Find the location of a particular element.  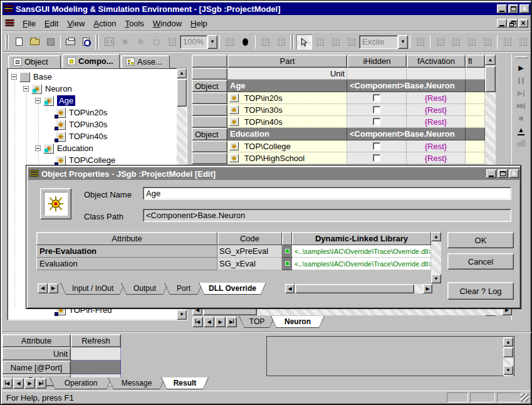

column-header-attribute: Attribute is located at coordinates (127, 238).